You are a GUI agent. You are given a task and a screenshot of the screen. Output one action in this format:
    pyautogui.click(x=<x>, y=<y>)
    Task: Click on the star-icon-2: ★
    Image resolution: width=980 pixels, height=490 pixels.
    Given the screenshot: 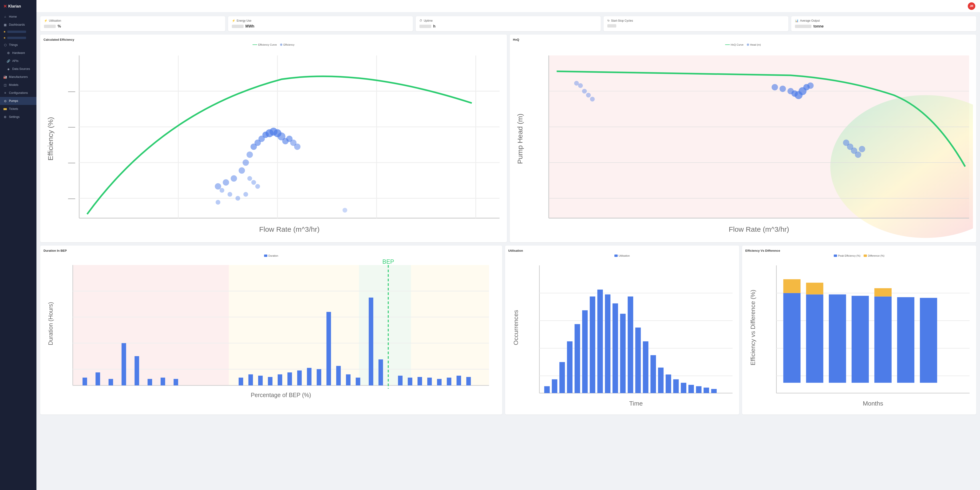 What is the action you would take?
    pyautogui.click(x=5, y=38)
    